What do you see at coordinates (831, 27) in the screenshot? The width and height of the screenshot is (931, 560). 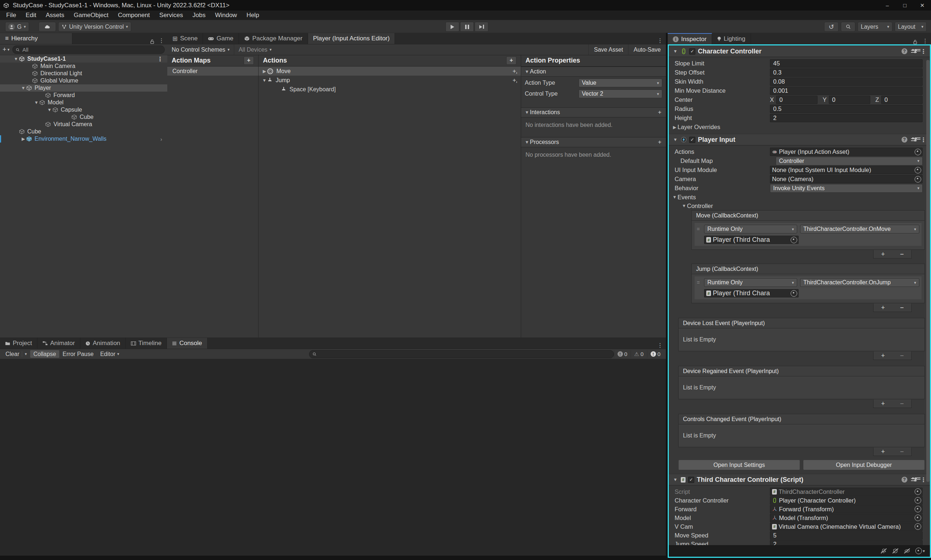 I see `undo-history-button: ↺` at bounding box center [831, 27].